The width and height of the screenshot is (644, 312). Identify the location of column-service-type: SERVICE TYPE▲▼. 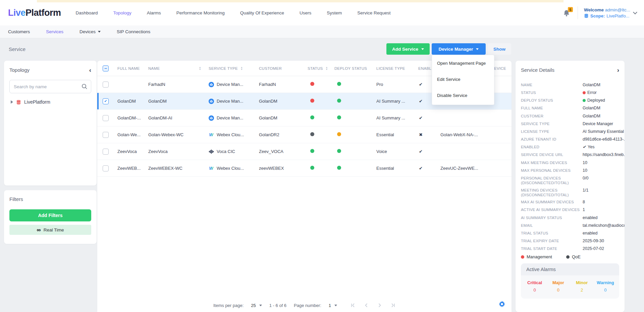
(234, 68).